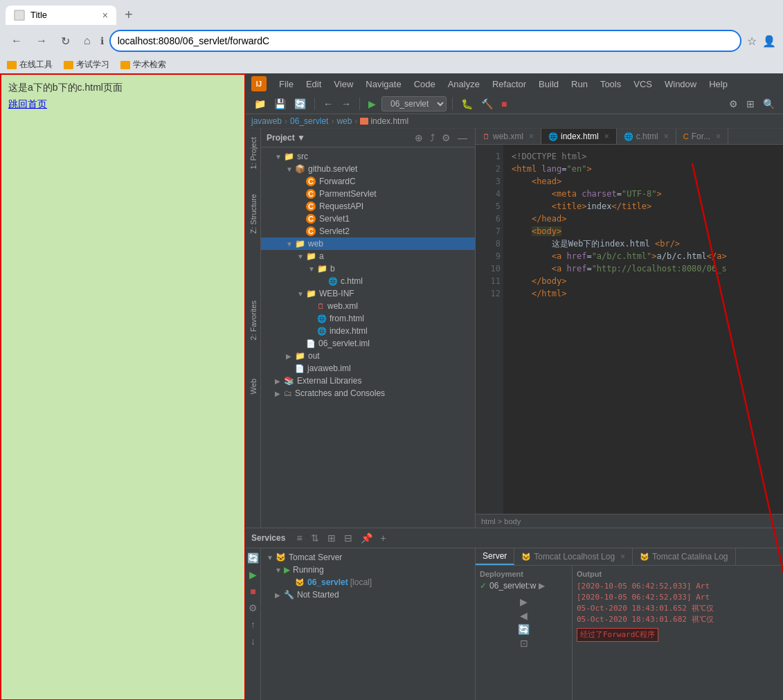 The image size is (783, 700). What do you see at coordinates (253, 641) in the screenshot?
I see `services-down-btn: ↓` at bounding box center [253, 641].